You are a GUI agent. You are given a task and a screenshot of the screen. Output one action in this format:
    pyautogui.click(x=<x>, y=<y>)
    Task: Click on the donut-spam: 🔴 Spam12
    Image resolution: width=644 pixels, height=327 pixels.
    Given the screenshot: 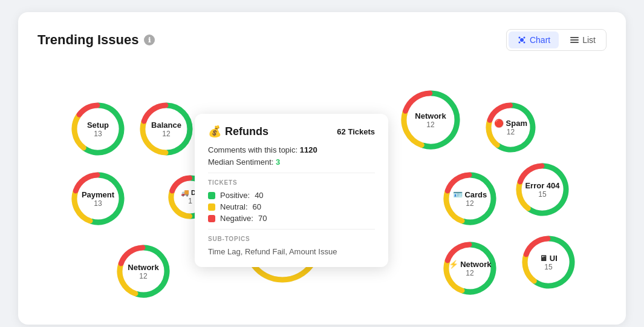 What is the action you would take?
    pyautogui.click(x=510, y=127)
    